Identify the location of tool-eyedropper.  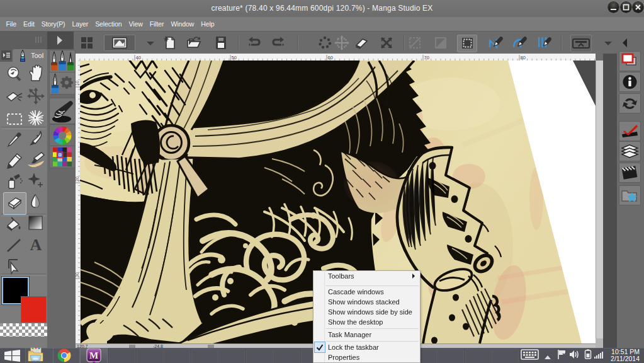
(14, 140).